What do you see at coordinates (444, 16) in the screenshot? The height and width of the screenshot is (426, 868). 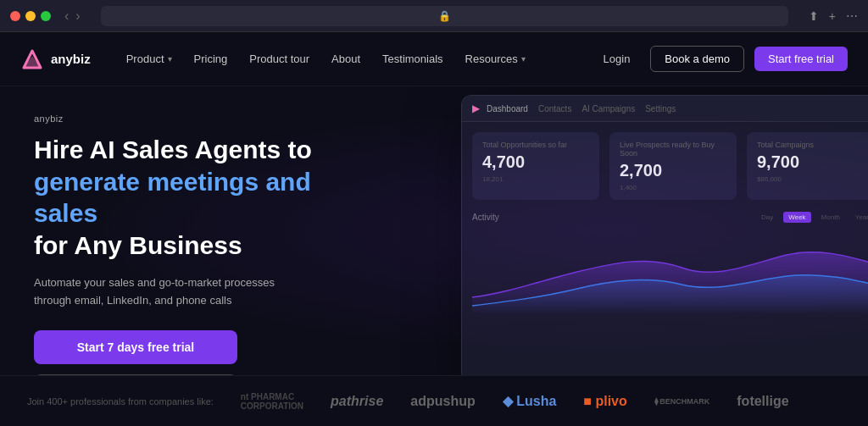 I see `lock-icon: 🔒` at bounding box center [444, 16].